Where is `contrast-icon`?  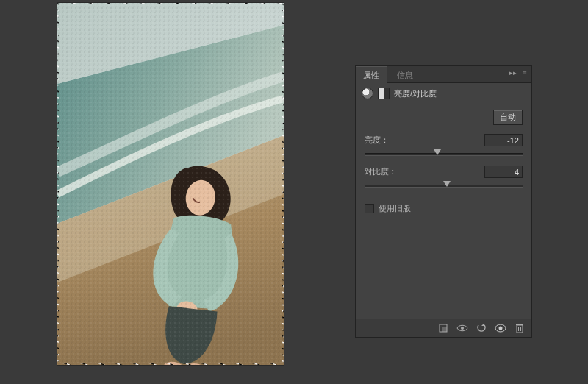 contrast-icon is located at coordinates (384, 93).